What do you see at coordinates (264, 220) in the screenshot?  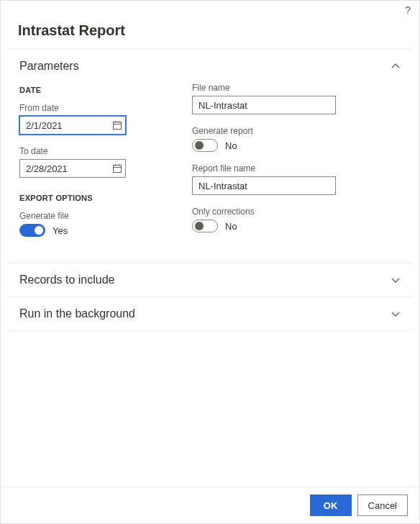 I see `only-corrections-field: Only corrections No` at bounding box center [264, 220].